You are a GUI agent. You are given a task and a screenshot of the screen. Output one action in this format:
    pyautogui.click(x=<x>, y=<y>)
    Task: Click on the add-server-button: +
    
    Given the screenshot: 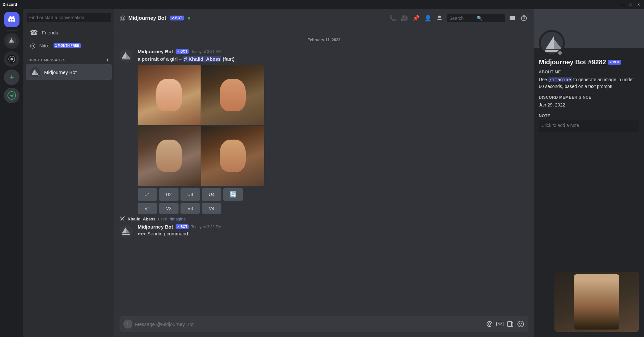 What is the action you would take?
    pyautogui.click(x=12, y=77)
    